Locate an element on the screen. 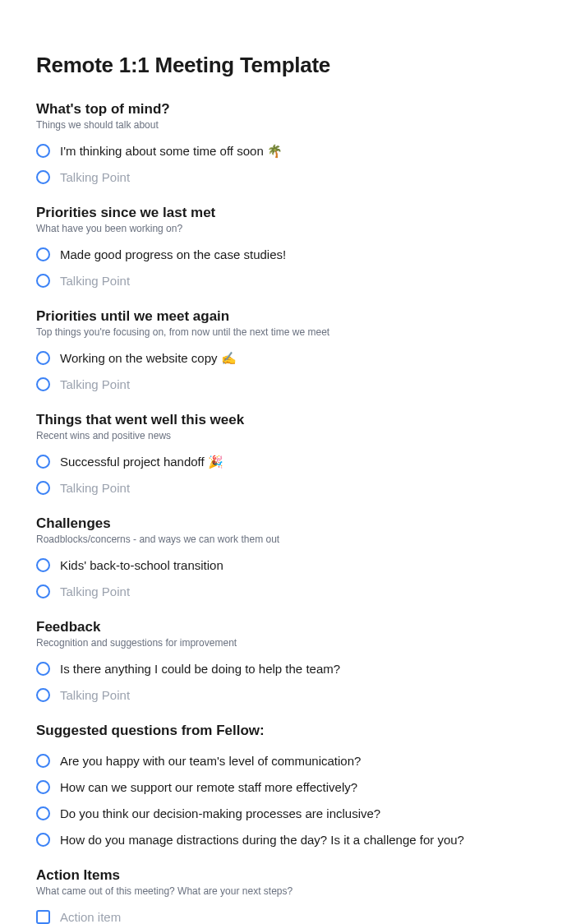 The width and height of the screenshot is (562, 924). section: Things that went well this weekRecent wi… is located at coordinates (281, 455).